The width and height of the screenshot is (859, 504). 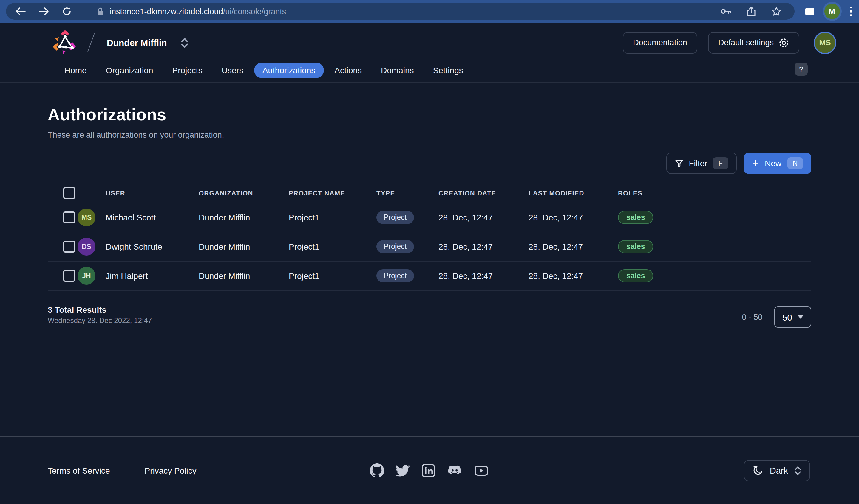 What do you see at coordinates (430, 135) in the screenshot?
I see `page-subtitle: These are all authorizations on your org…` at bounding box center [430, 135].